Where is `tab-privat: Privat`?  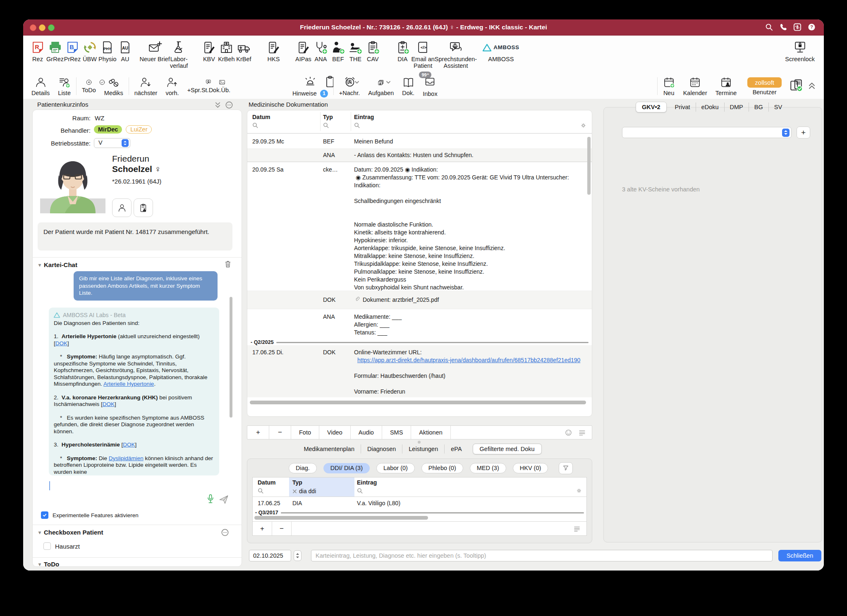
tab-privat: Privat is located at coordinates (683, 107).